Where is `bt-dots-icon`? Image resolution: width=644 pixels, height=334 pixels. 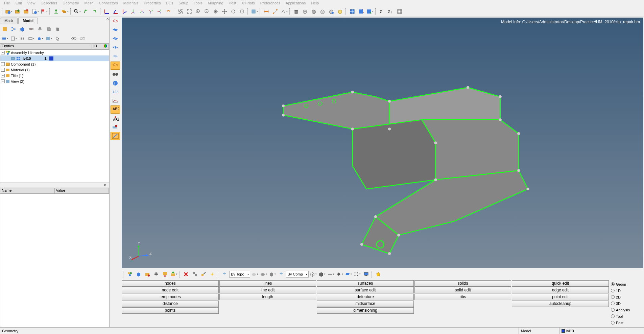
bt-dots-icon is located at coordinates (357, 274).